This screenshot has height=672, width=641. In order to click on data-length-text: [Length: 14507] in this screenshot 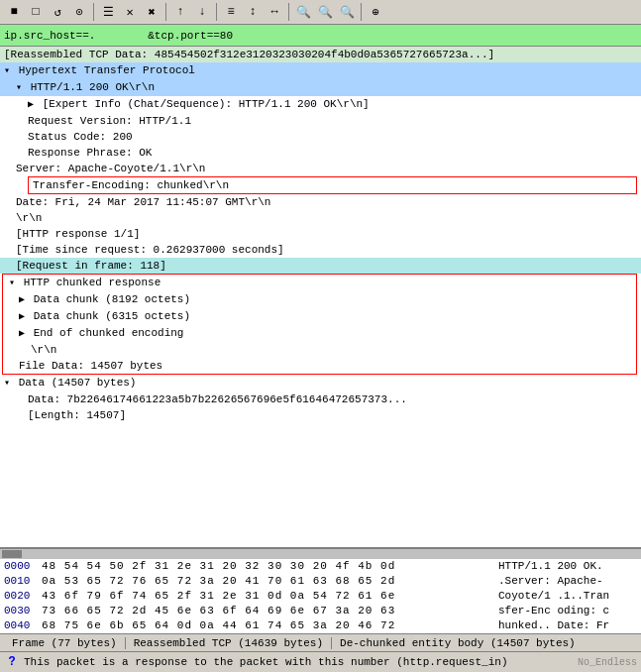, I will do `click(77, 415)`.